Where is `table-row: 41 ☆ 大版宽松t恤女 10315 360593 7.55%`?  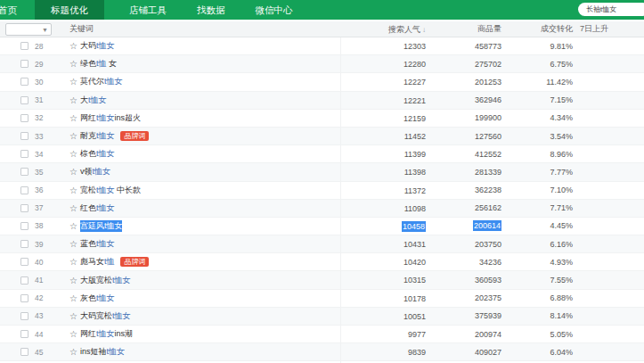 table-row: 41 ☆ 大版宽松t恤女 10315 360593 7.55% is located at coordinates (322, 280).